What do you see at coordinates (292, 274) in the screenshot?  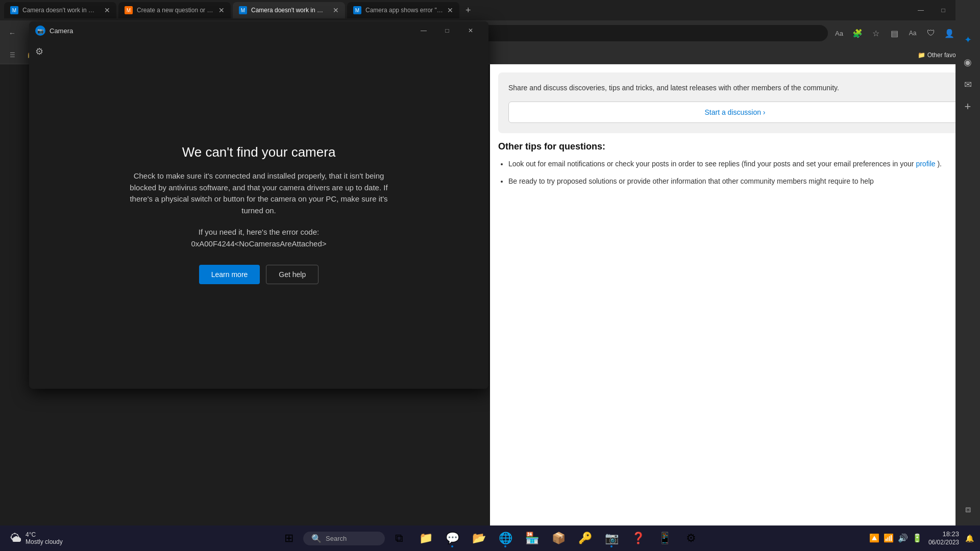 I see `get-help-button: Get help` at bounding box center [292, 274].